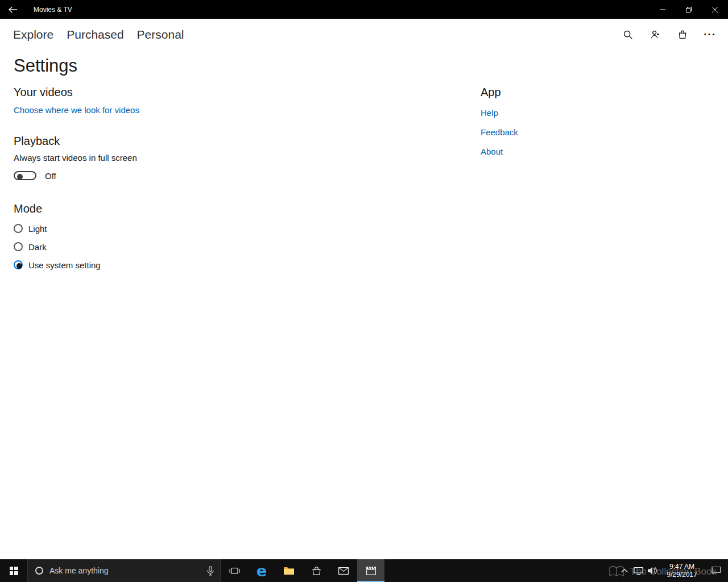 The width and height of the screenshot is (728, 582). I want to click on minimize-icon, so click(663, 10).